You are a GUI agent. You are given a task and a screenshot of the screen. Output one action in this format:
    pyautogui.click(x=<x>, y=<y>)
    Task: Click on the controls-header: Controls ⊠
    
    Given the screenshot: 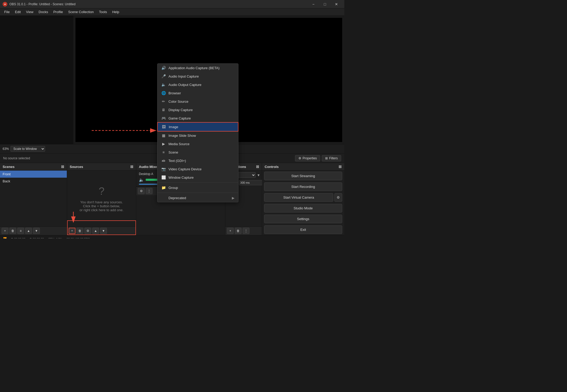 What is the action you would take?
    pyautogui.click(x=303, y=167)
    